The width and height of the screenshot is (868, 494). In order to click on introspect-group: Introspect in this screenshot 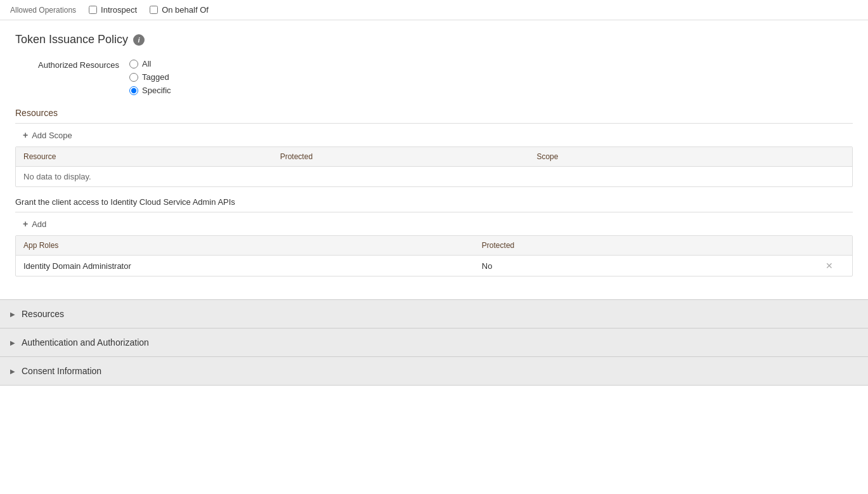, I will do `click(113, 10)`.